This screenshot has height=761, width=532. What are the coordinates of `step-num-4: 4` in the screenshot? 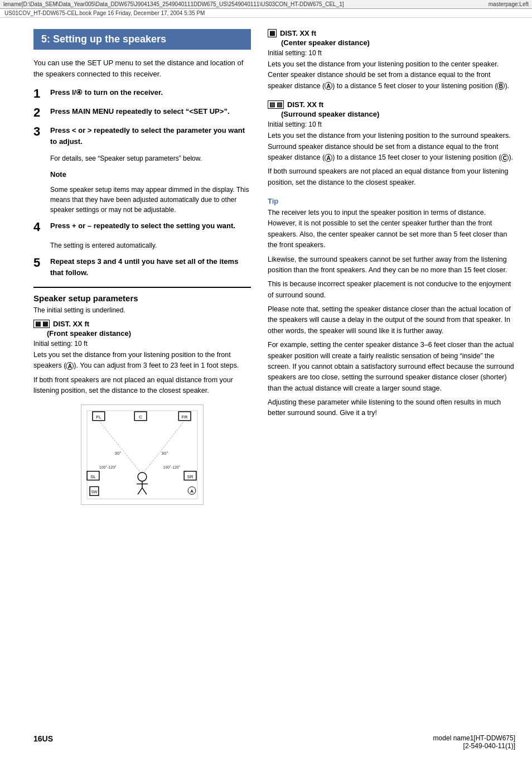 It's located at (40, 227).